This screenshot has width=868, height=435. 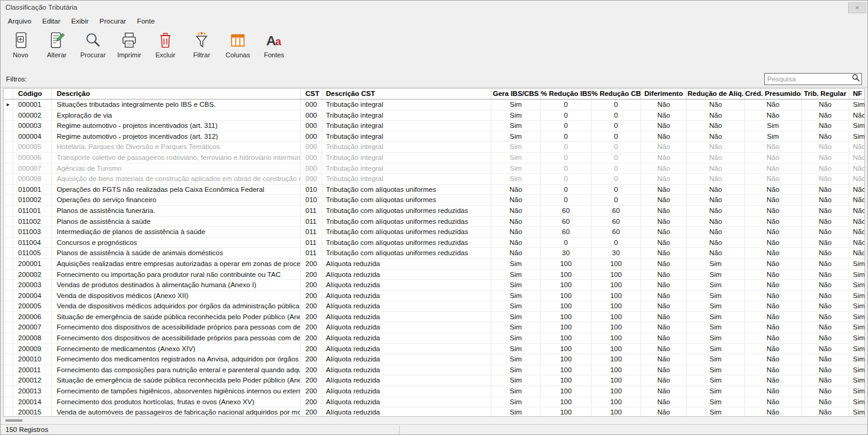 What do you see at coordinates (311, 179) in the screenshot?
I see `cell-cst: 000` at bounding box center [311, 179].